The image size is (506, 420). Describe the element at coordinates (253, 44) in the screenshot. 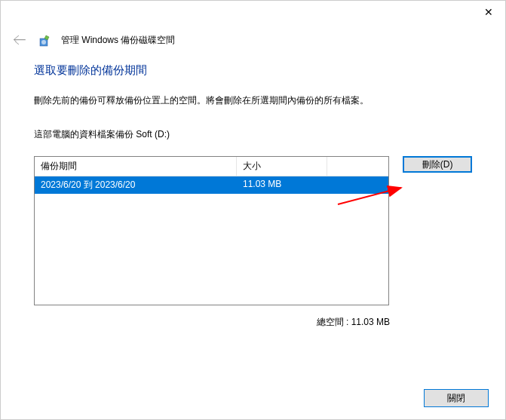

I see `header: 🡠 管理 Windows 備份磁碟空間` at that location.